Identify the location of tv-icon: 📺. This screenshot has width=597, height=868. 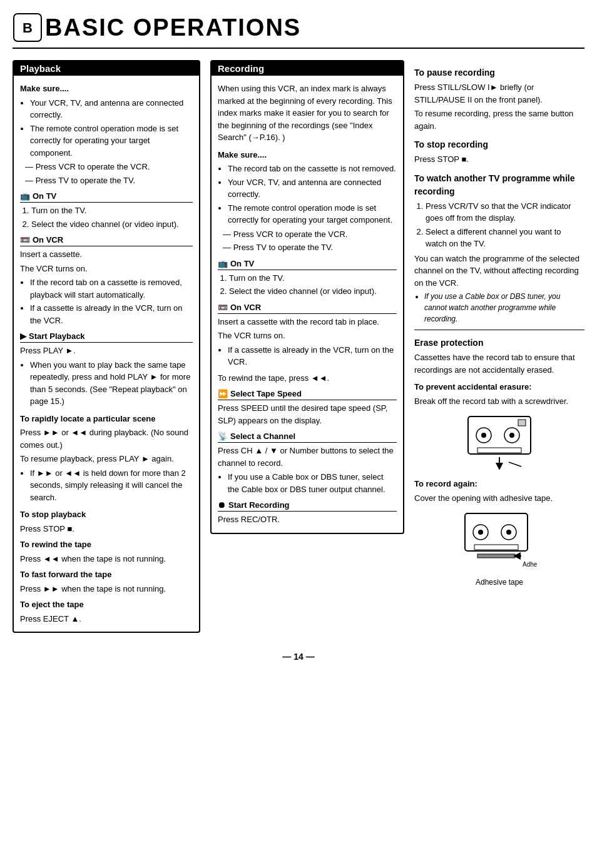
(25, 196).